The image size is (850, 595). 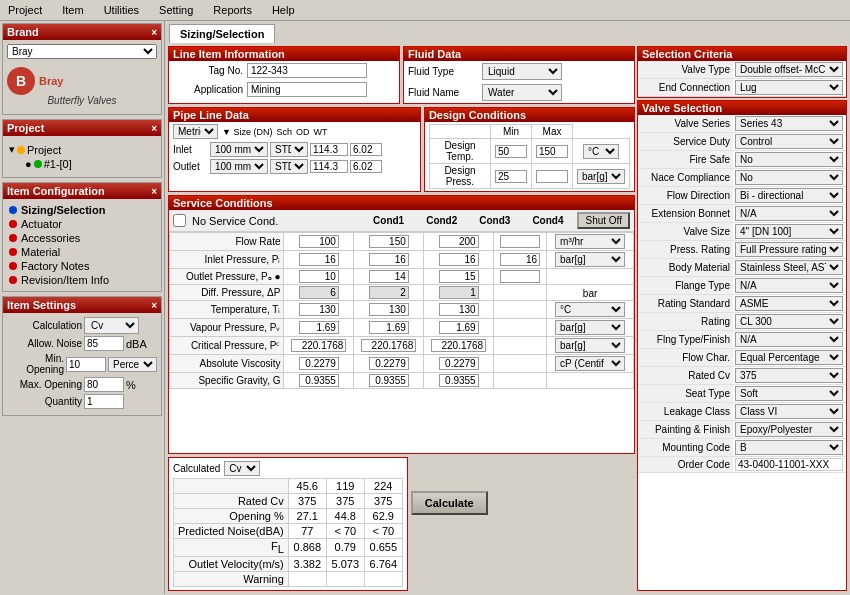 What do you see at coordinates (789, 160) in the screenshot?
I see `fire-safe-select: No` at bounding box center [789, 160].